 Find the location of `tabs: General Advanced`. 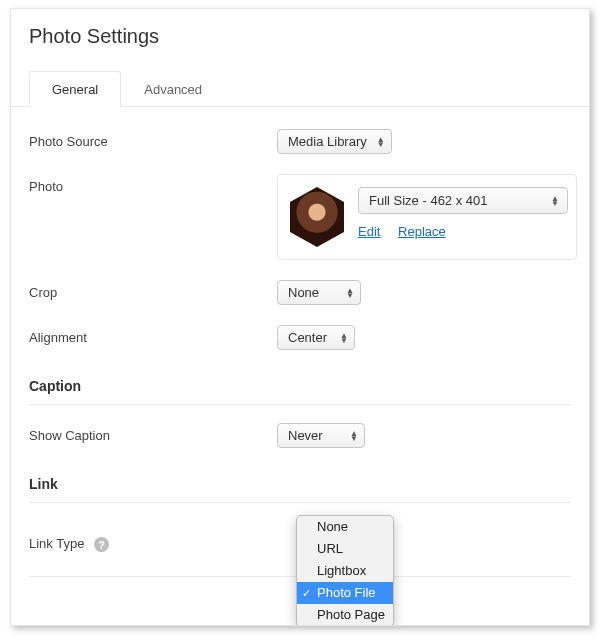

tabs: General Advanced is located at coordinates (300, 88).